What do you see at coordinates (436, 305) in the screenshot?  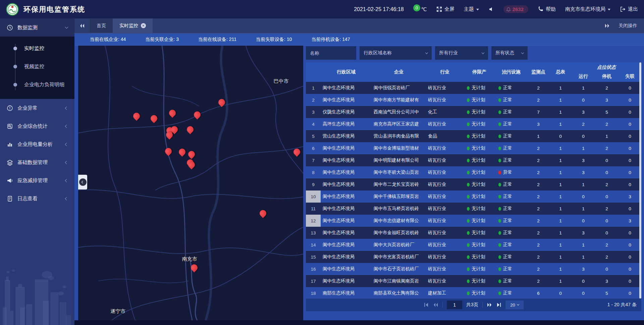 I see `prev-page-icon` at bounding box center [436, 305].